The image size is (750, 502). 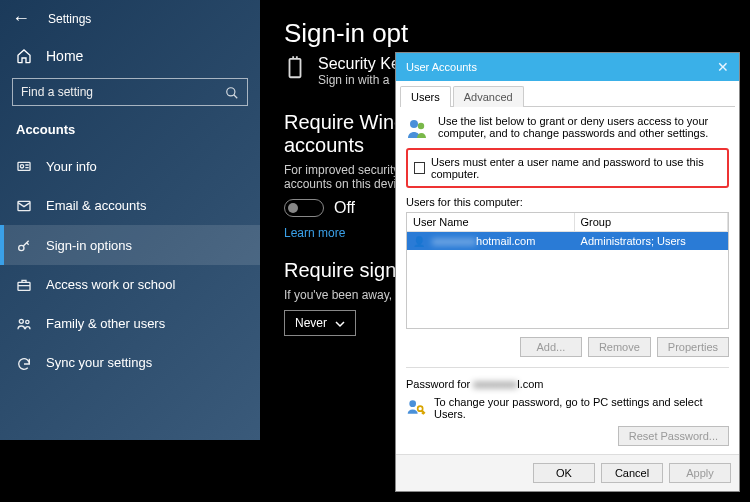 What do you see at coordinates (70, 19) in the screenshot?
I see `app-title: Settings` at bounding box center [70, 19].